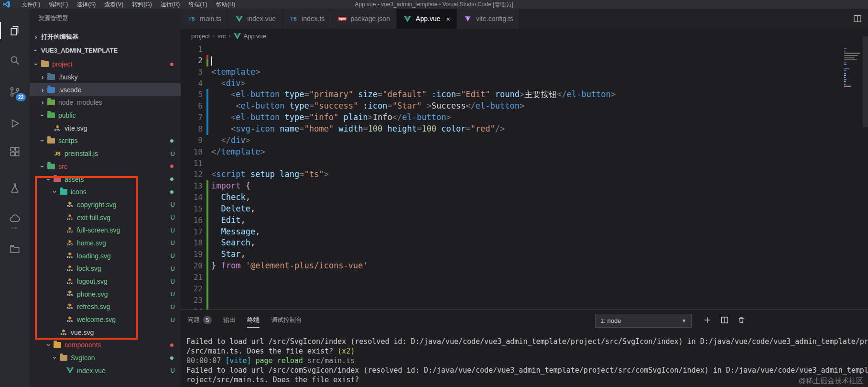  What do you see at coordinates (15, 60) in the screenshot?
I see `search-icon` at bounding box center [15, 60].